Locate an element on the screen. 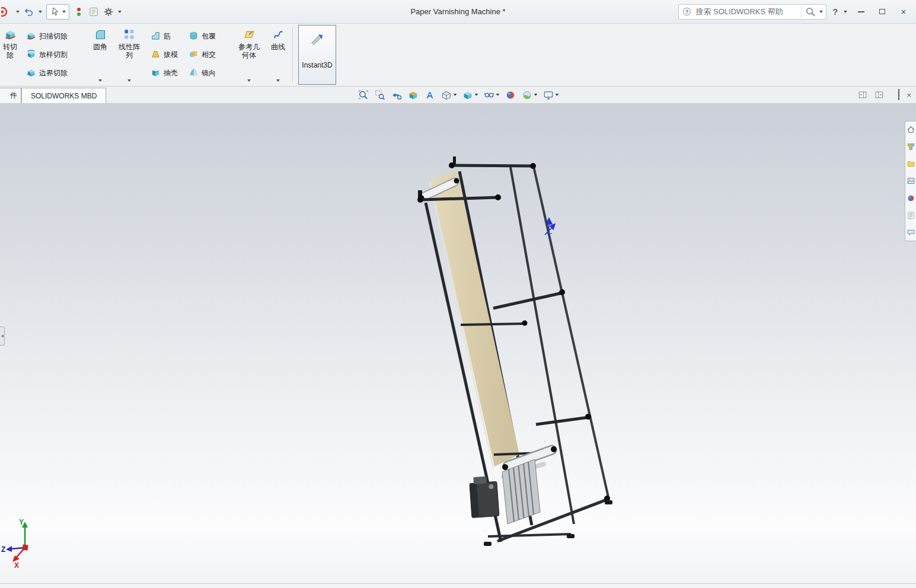 The height and width of the screenshot is (588, 916). apply-scene-caret is located at coordinates (535, 95).